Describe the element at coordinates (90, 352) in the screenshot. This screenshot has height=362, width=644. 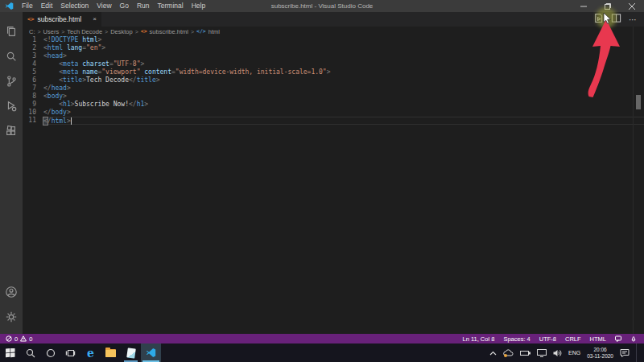
I see `edge-browser-icon: e` at that location.